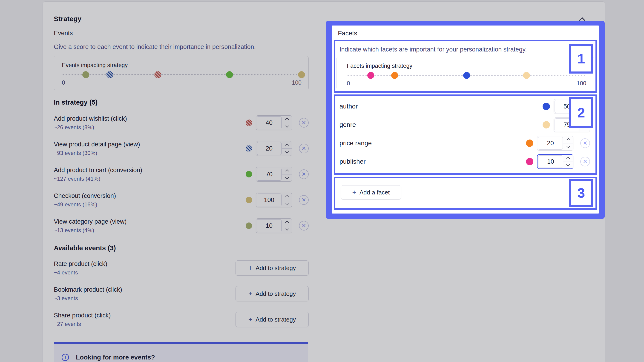 The width and height of the screenshot is (644, 362). I want to click on facets-slider-label: Facets impacting strategy, so click(466, 66).